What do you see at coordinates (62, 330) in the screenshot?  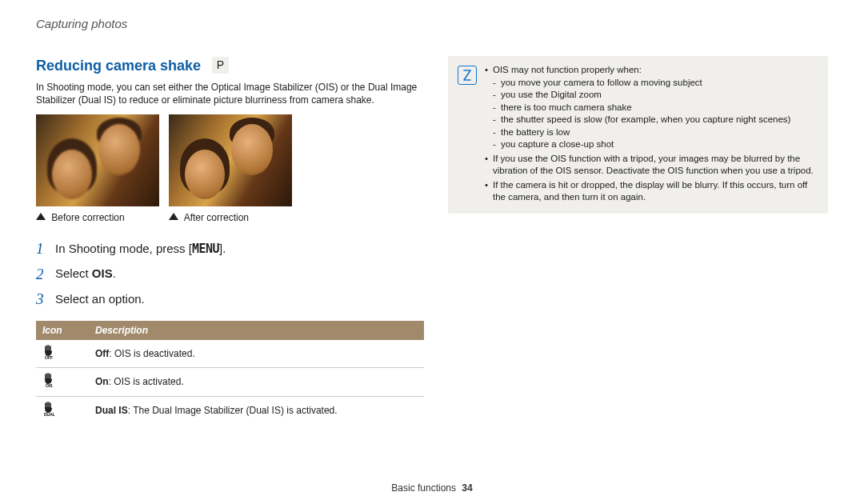 I see `header-icon: Icon` at bounding box center [62, 330].